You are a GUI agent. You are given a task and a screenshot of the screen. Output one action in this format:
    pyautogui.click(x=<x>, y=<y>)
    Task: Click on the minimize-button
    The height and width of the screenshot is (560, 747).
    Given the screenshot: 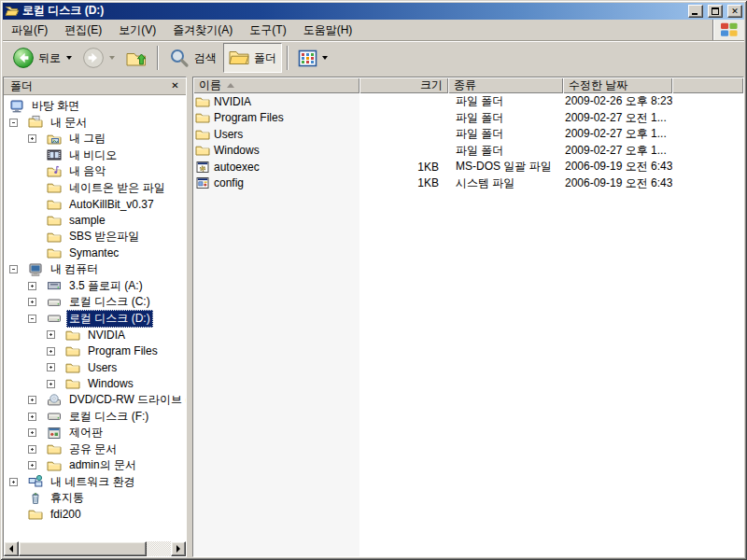 What is the action you would take?
    pyautogui.click(x=696, y=11)
    